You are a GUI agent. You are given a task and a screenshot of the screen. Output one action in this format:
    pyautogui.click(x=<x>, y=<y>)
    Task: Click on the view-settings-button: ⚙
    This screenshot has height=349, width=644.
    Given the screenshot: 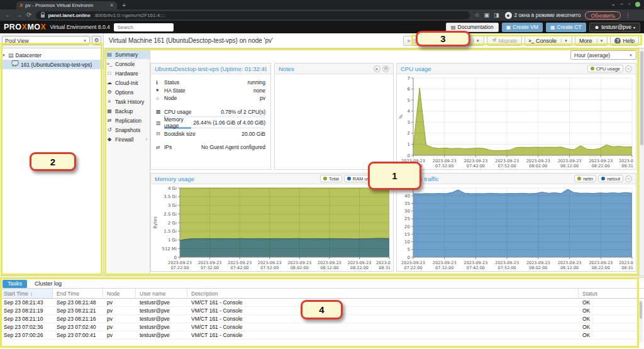 What is the action you would take?
    pyautogui.click(x=97, y=40)
    